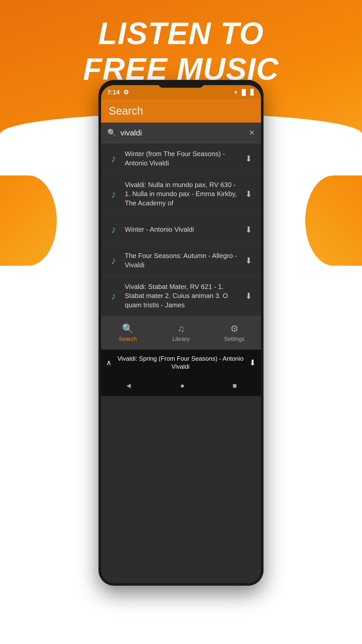  Describe the element at coordinates (234, 333) in the screenshot. I see `nav-item-settings: ⚙ Settings` at that location.